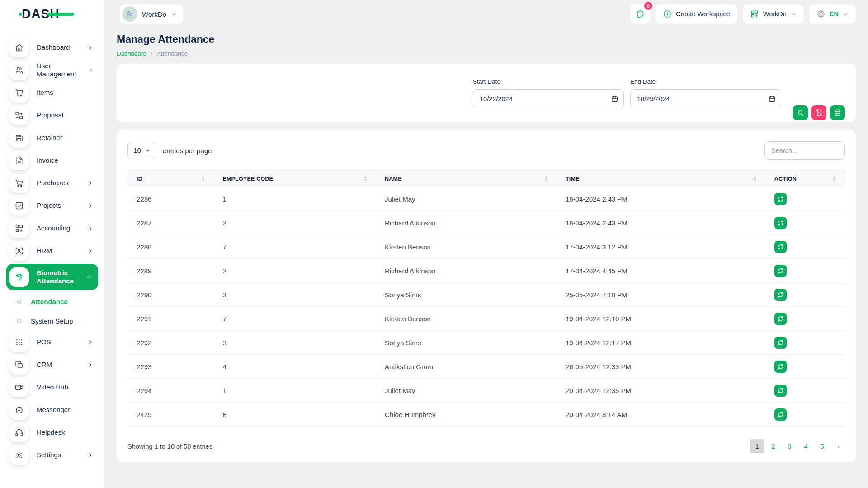  I want to click on filter-buttons, so click(819, 113).